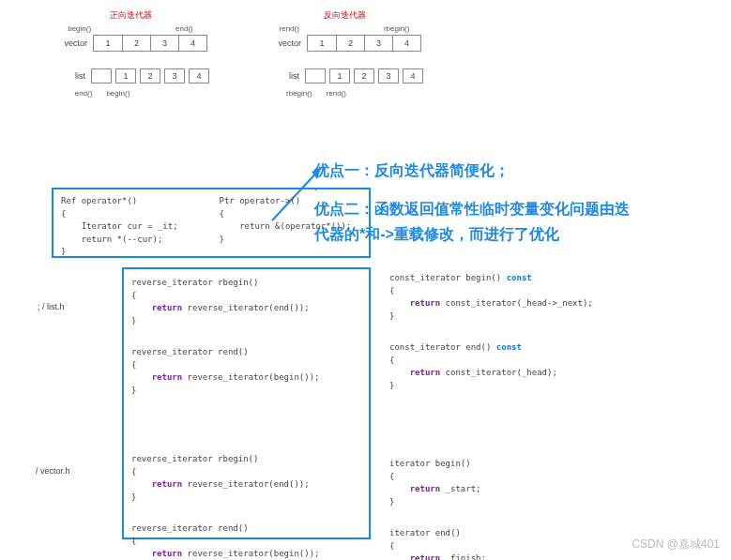 Image resolution: width=731 pixels, height=560 pixels. What do you see at coordinates (344, 53) in the screenshot?
I see `reverse-iterator-block: 反向迭代器 rend() rbegin() vector 1 2 3 4 lis…` at bounding box center [344, 53].